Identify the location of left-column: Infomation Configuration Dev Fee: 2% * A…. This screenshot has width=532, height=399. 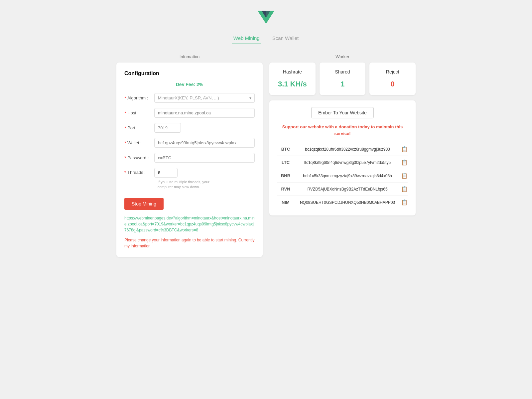
(190, 156).